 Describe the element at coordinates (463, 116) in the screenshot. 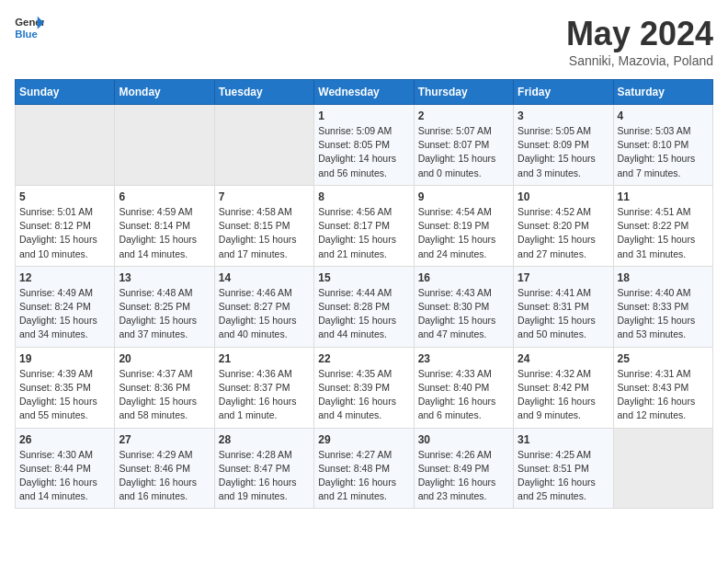

I see `day-number: 2` at that location.